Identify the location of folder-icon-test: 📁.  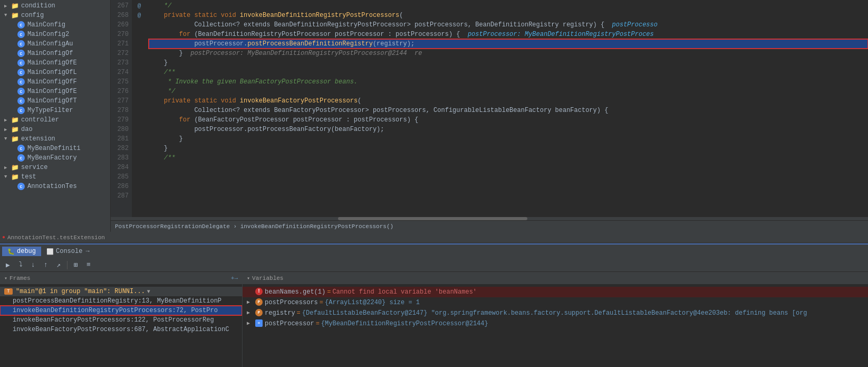
(15, 177).